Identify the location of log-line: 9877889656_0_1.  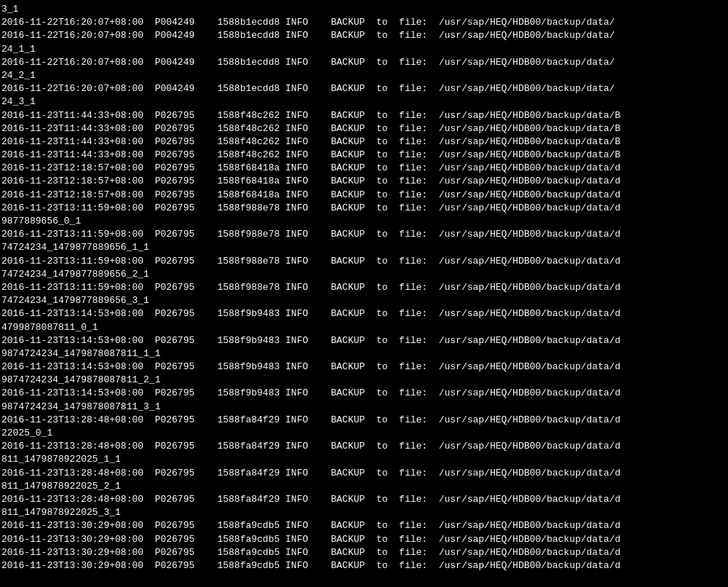
(364, 221).